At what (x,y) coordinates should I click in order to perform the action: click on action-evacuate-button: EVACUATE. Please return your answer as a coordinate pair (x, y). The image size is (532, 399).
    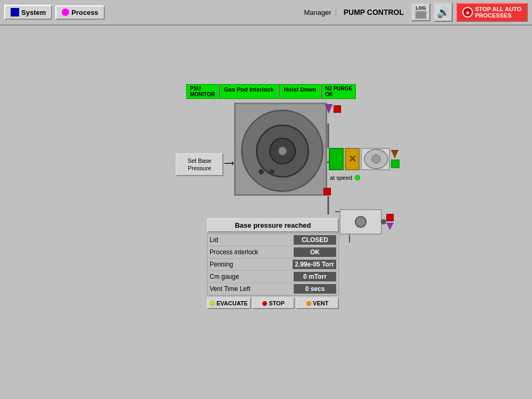
    Looking at the image, I should click on (229, 303).